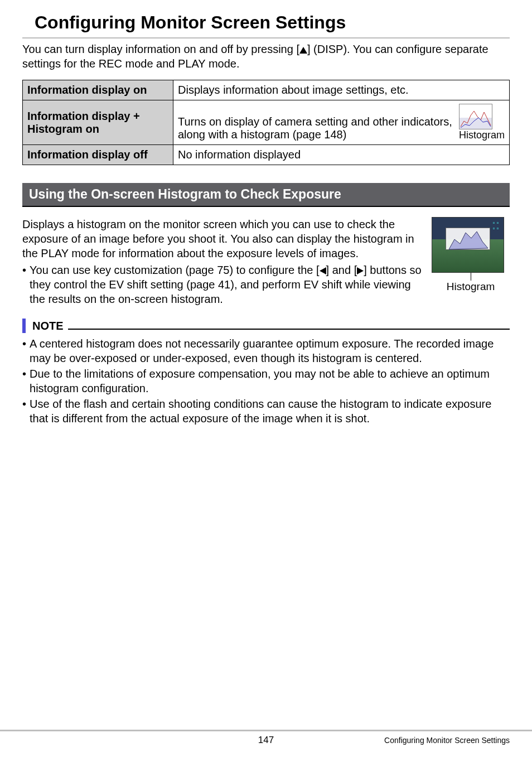 This screenshot has width=532, height=757. Describe the element at coordinates (266, 25) in the screenshot. I see `page-title: Configuring Monitor Screen Settings` at that location.